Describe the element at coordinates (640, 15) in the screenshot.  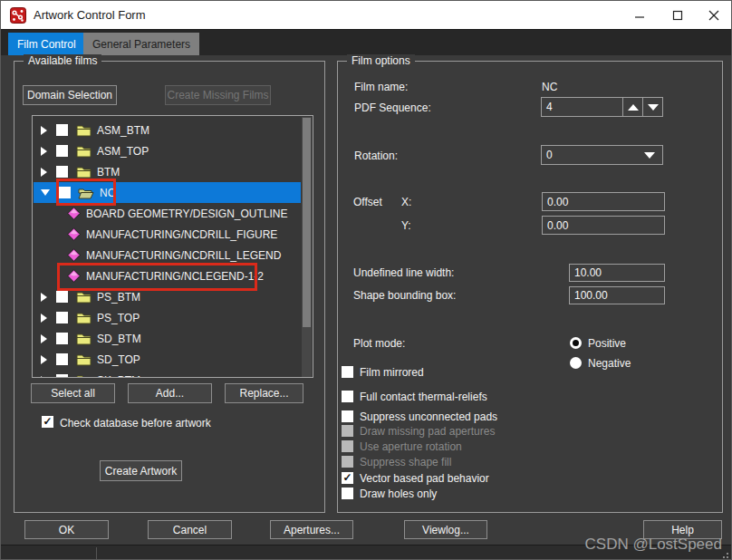
I see `minimize-icon` at that location.